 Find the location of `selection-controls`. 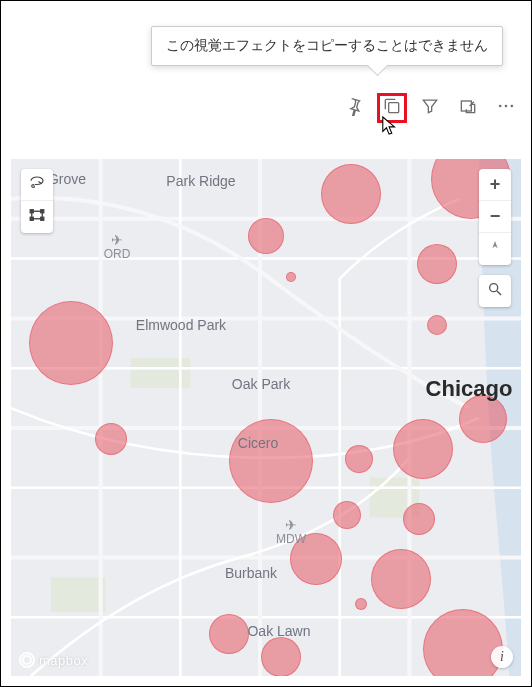

selection-controls is located at coordinates (37, 201).